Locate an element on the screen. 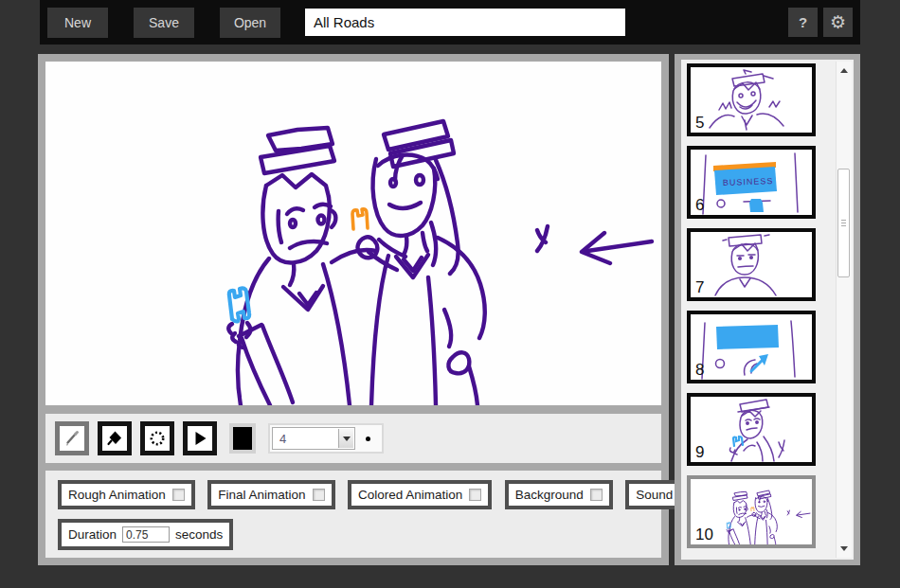 The height and width of the screenshot is (588, 900). duration-input is located at coordinates (146, 534).